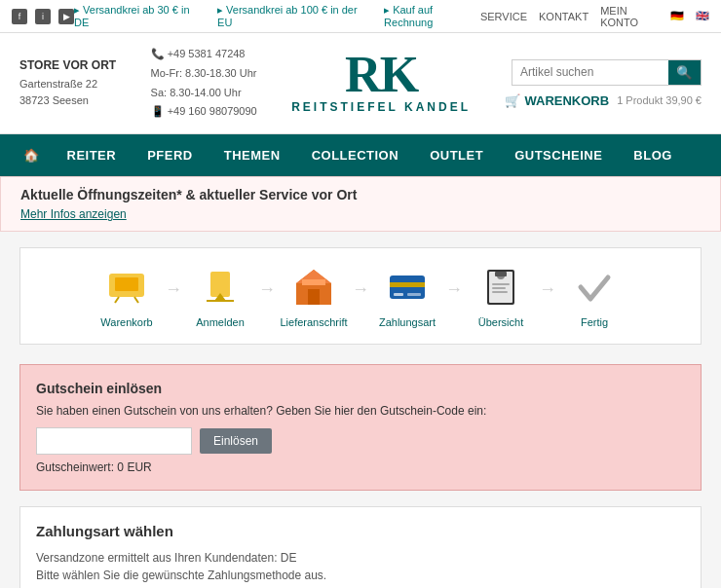 This screenshot has width=721, height=588. What do you see at coordinates (563, 17) in the screenshot?
I see `contact-link: KONTAKT` at bounding box center [563, 17].